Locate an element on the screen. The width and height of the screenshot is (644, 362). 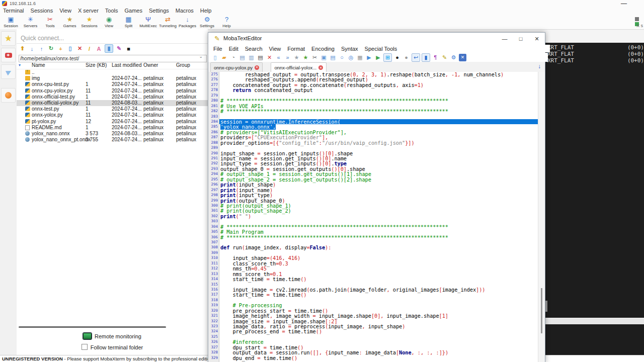
table-row: pt-yolox.py122024-07-24...petalinuxpetal… is located at coordinates (112, 122).